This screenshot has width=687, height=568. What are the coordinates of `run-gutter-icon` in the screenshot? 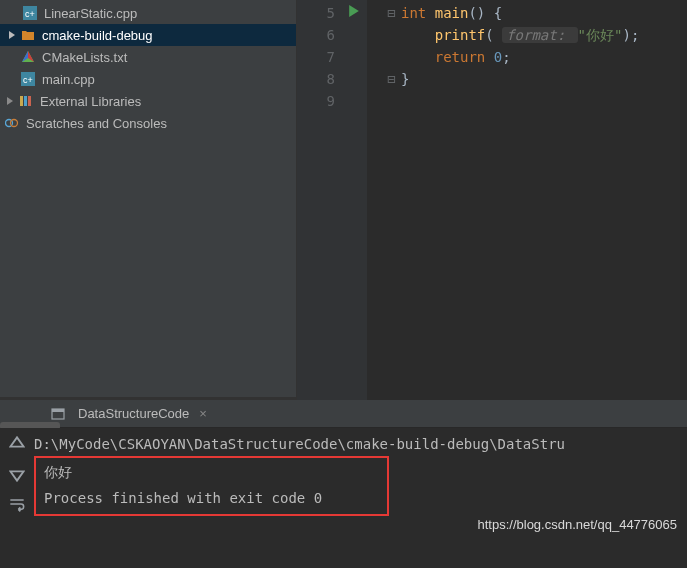 It's located at (354, 12).